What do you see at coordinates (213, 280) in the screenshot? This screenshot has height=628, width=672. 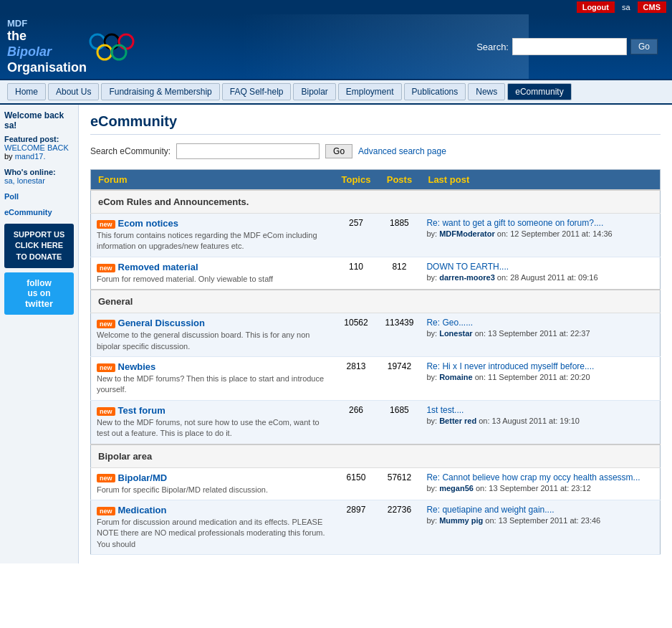 I see `forum-desc: Forum for removed material. Only viewabl…` at bounding box center [213, 280].